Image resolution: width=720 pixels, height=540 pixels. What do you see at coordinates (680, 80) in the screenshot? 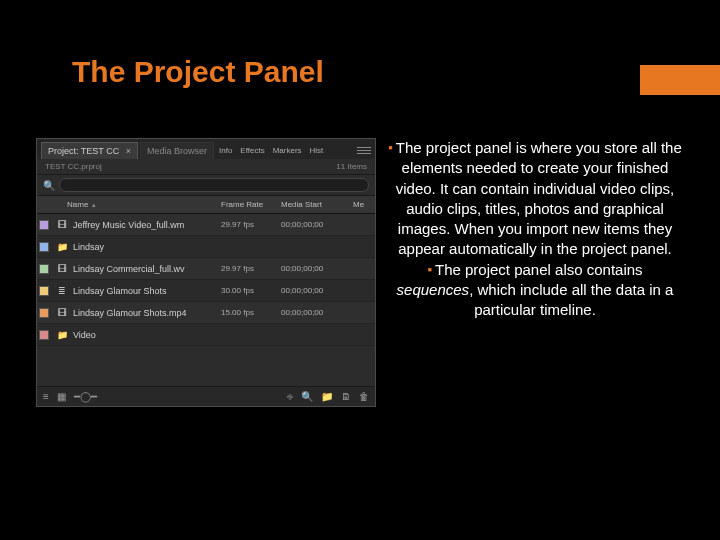
I see `accent-box` at bounding box center [680, 80].